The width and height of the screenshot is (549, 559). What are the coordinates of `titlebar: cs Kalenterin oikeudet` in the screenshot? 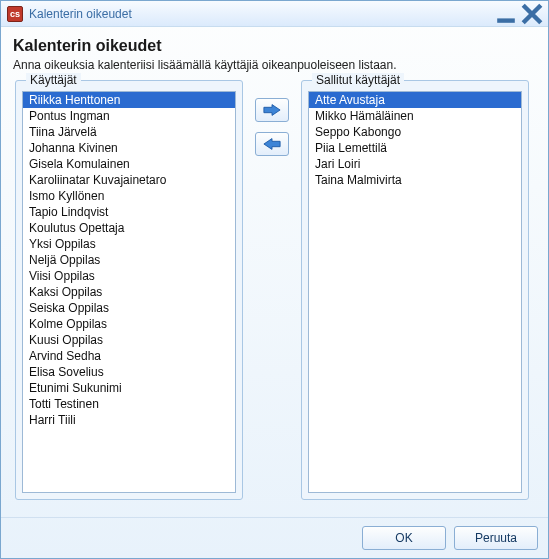 It's located at (274, 14).